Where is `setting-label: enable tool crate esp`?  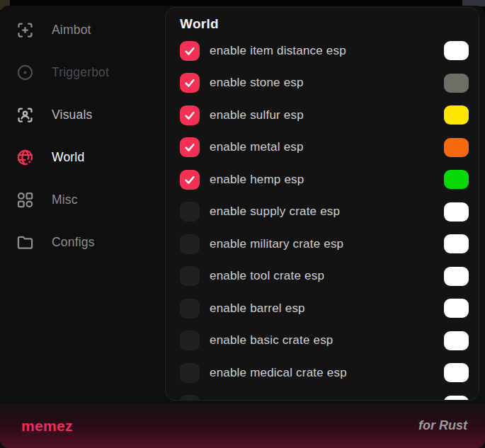 setting-label: enable tool crate esp is located at coordinates (267, 276).